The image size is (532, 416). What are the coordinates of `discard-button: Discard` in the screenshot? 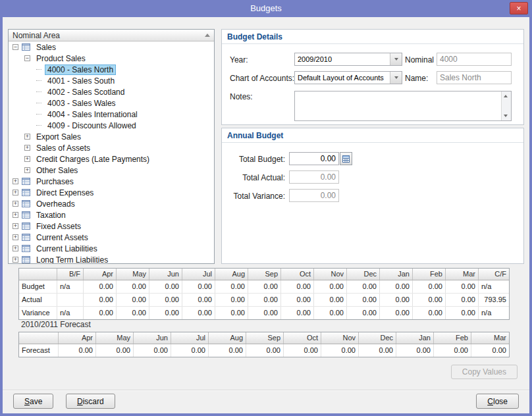 It's located at (91, 402).